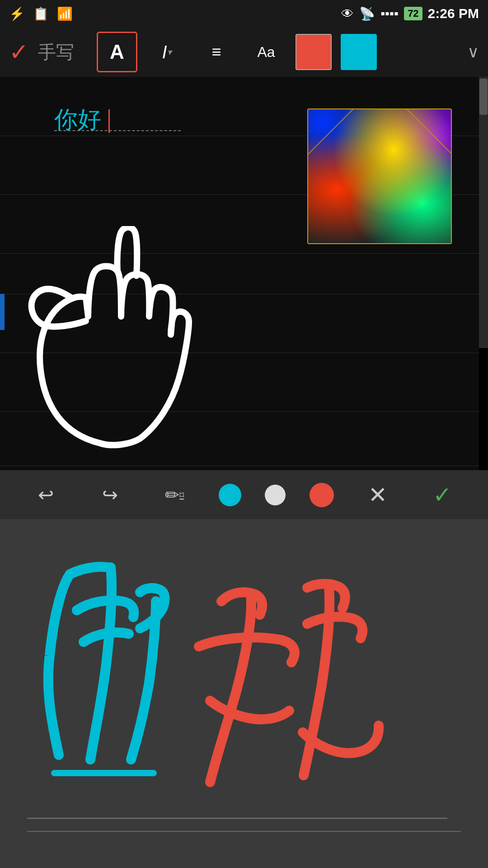 The image size is (488, 868). Describe the element at coordinates (473, 52) in the screenshot. I see `toolbar-dropdown-button: ∨` at that location.